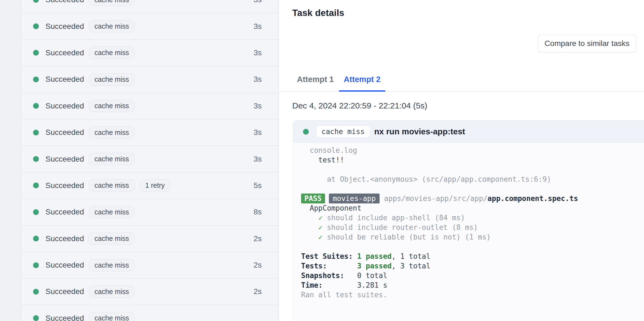  What do you see at coordinates (344, 295) in the screenshot?
I see `terminal-text: Ran all test suites.` at bounding box center [344, 295].